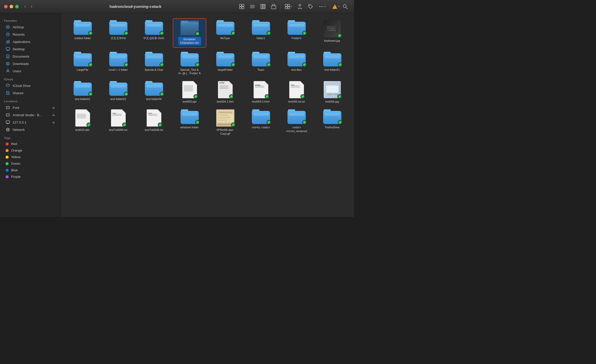 The width and height of the screenshot is (596, 364). What do you see at coordinates (154, 64) in the screenshot?
I see `list-item: ✓ Special & Char` at bounding box center [154, 64].